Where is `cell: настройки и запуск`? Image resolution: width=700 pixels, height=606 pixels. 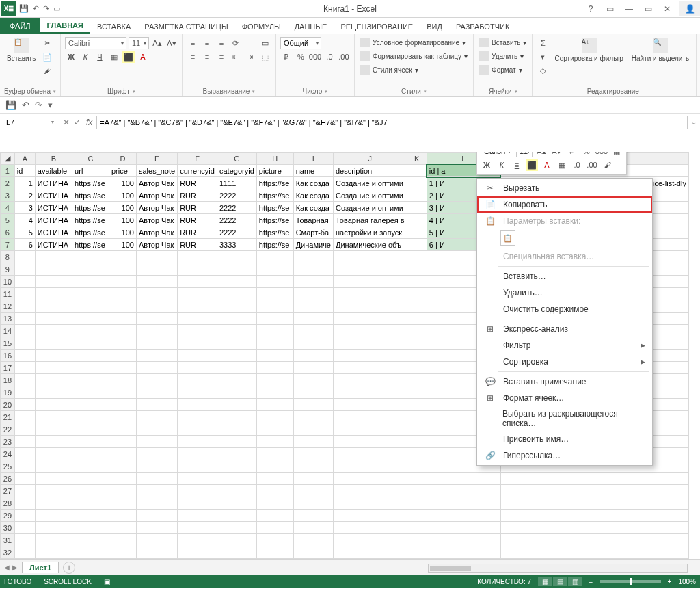
cell: настройки и запуск is located at coordinates (370, 233).